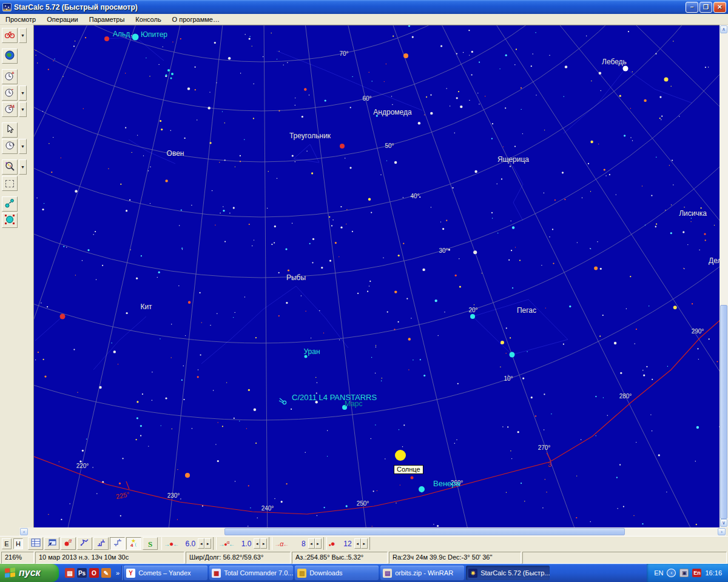  Describe the element at coordinates (10, 93) in the screenshot. I see `time-subtract-button: -` at that location.